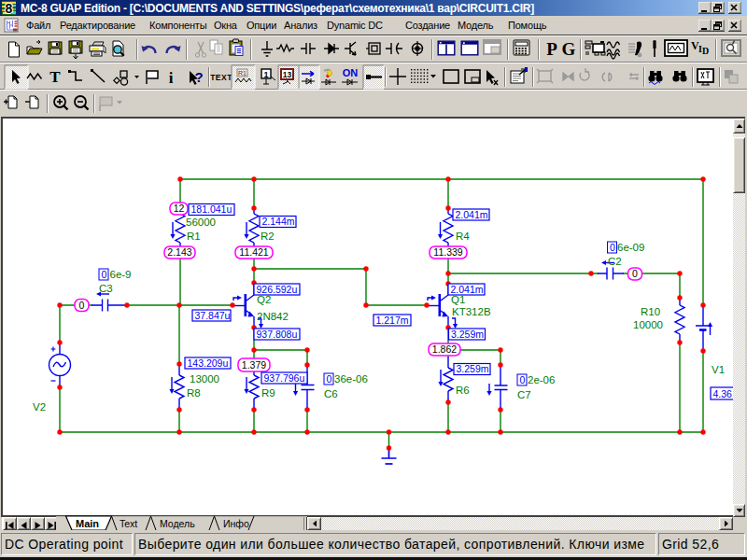 Image resolution: width=747 pixels, height=560 pixels. Describe the element at coordinates (267, 236) in the screenshot. I see `svg-text: R2` at that location.